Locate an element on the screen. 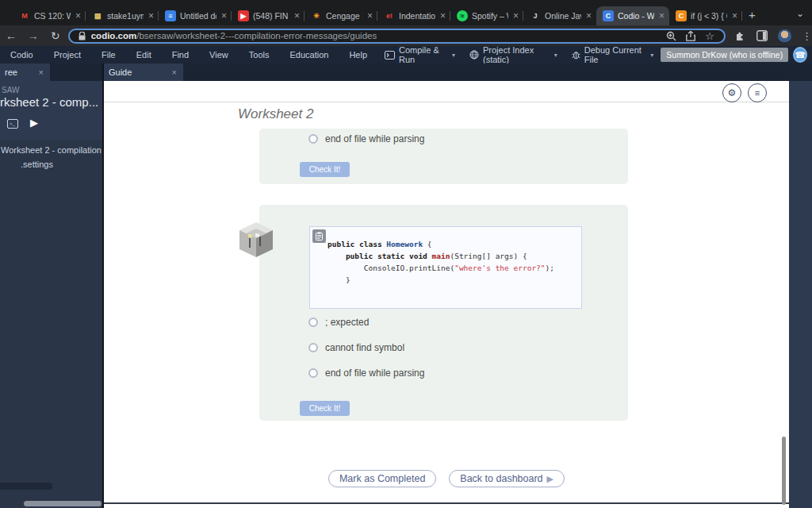 Image resolution: width=812 pixels, height=508 pixels. menu-item-view: View is located at coordinates (219, 55).